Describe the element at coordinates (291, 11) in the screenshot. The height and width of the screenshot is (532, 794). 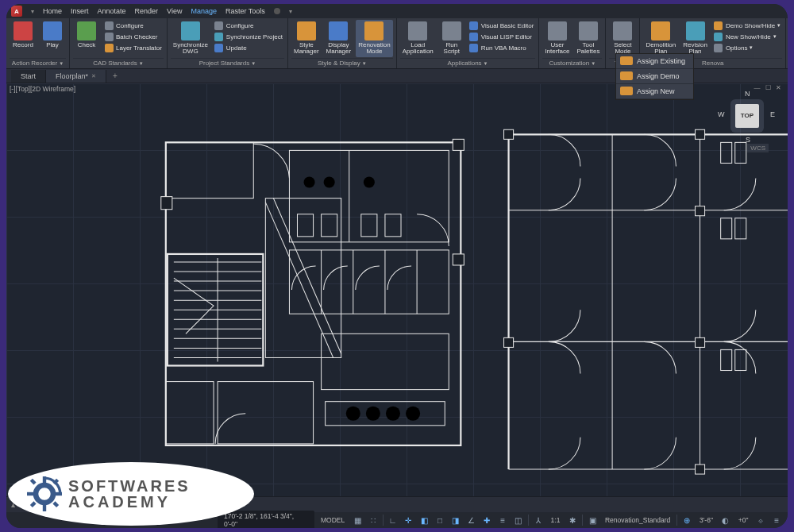
I see `menu-overflow-arrow: ▾` at that location.